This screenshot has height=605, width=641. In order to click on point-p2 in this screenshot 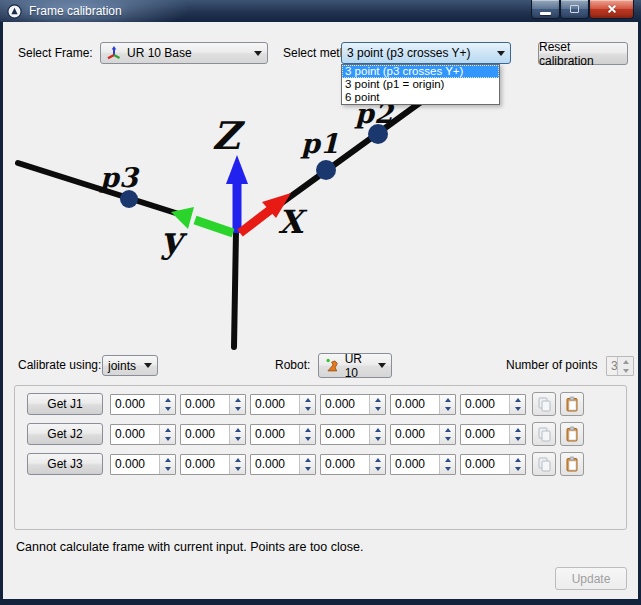, I will do `click(378, 134)`.